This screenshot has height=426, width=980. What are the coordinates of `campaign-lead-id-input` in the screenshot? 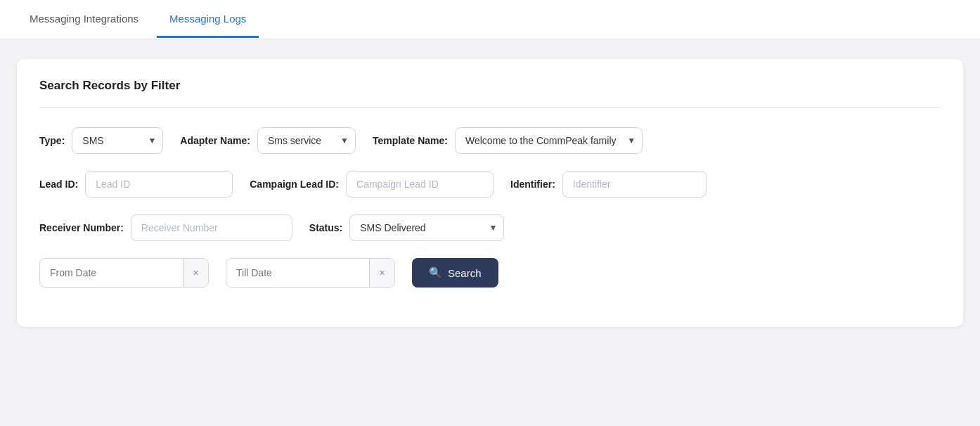 It's located at (420, 184).